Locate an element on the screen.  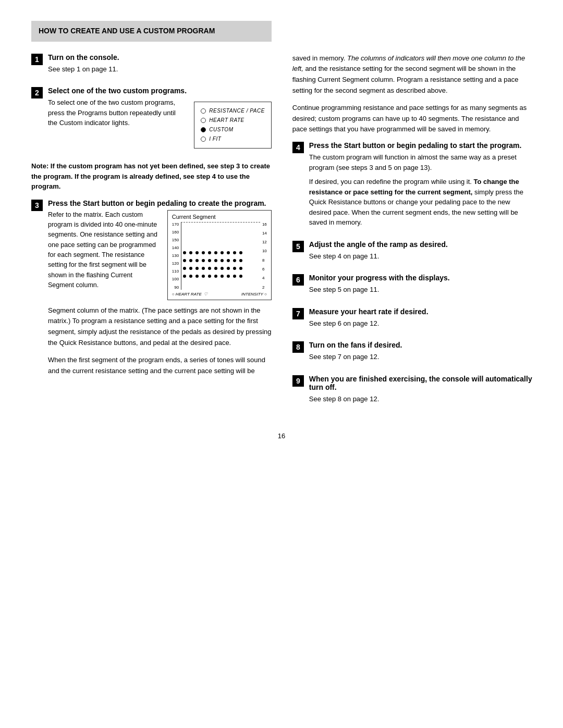
continuation-2: Continue programming resistance and pace… is located at coordinates (413, 119).